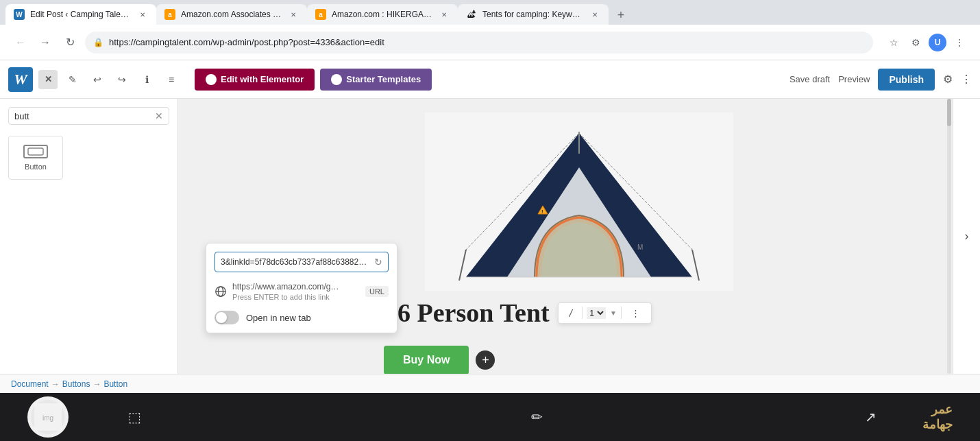 This screenshot has width=980, height=441. Describe the element at coordinates (938, 43) in the screenshot. I see `avatar: U` at that location.